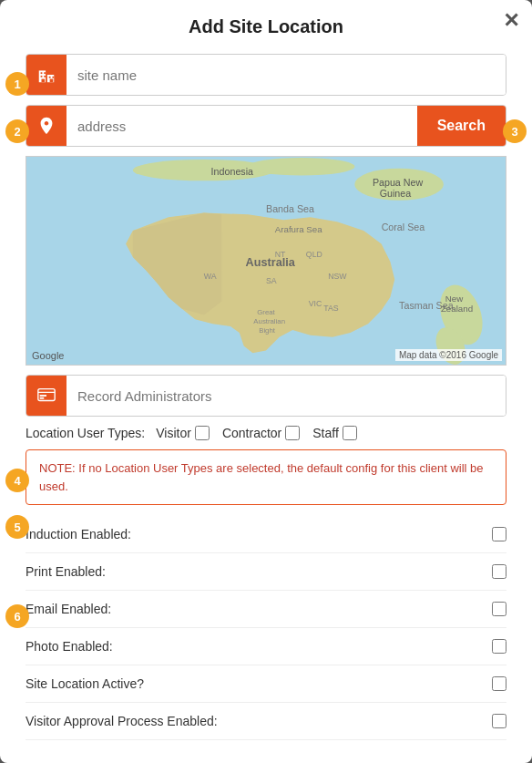 This screenshot has height=763, width=532. What do you see at coordinates (46, 126) in the screenshot?
I see `location-pin-icon` at bounding box center [46, 126].